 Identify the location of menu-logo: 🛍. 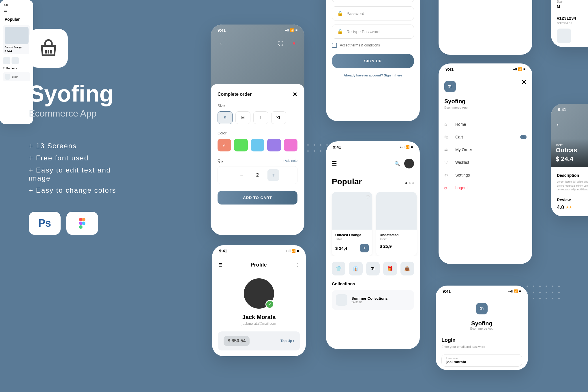
(450, 87).